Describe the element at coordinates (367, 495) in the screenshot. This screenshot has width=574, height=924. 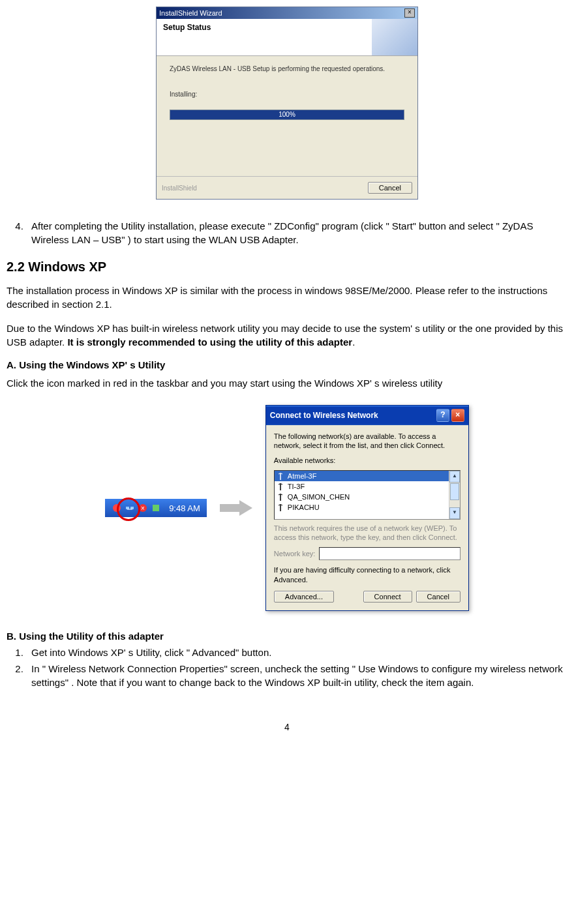
I see `network-listbox: Atmel-3F TI-3F QA_SIMON_CHEN PIKACHU` at that location.